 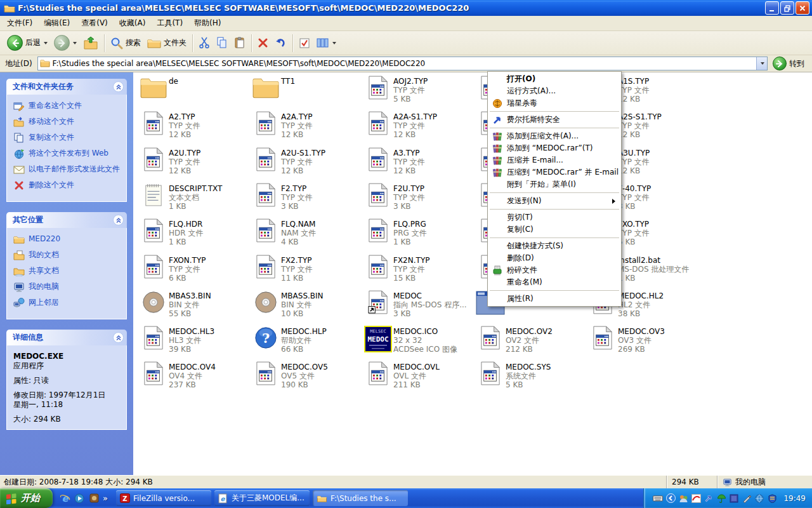 What do you see at coordinates (194, 164) in the screenshot?
I see `file-tile: A2U.TYPTYP 文件12 KB` at bounding box center [194, 164].